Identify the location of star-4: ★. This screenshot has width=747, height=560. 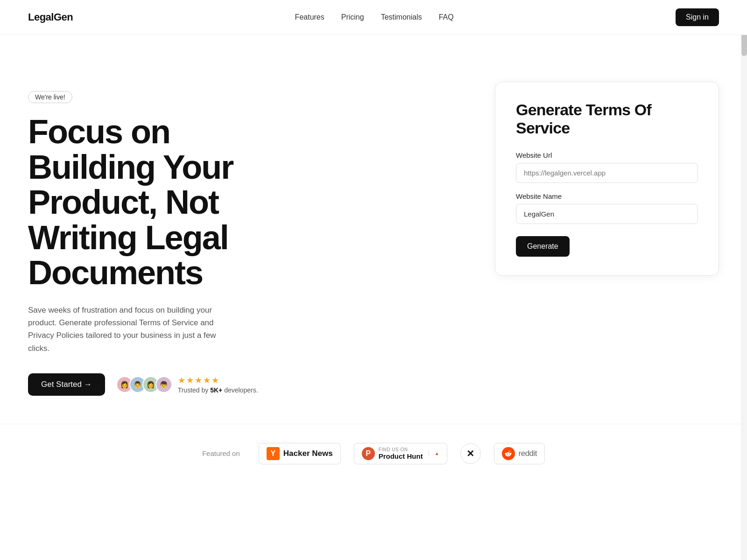
(207, 380).